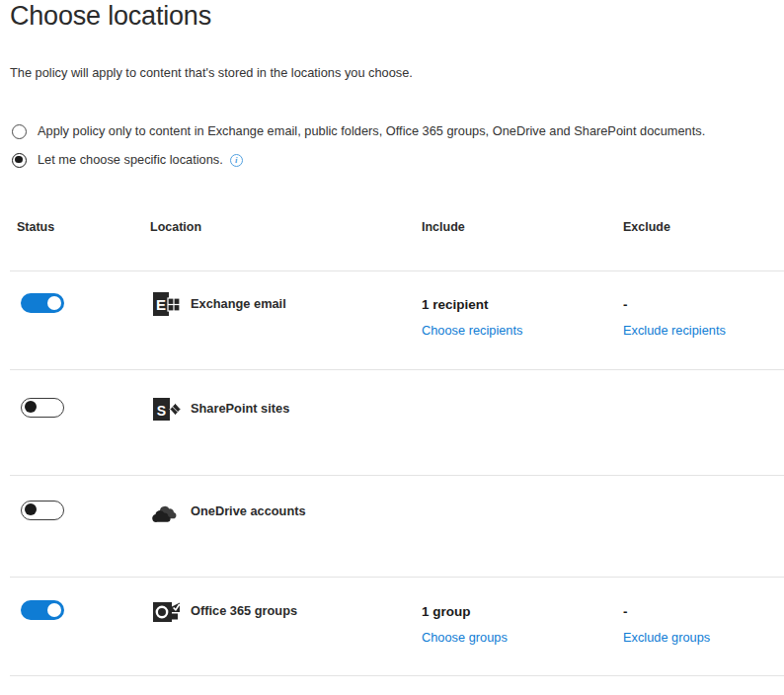  I want to click on table-row-exchange-email: E Exchange email 1 recipient Choose reci…, so click(397, 321).